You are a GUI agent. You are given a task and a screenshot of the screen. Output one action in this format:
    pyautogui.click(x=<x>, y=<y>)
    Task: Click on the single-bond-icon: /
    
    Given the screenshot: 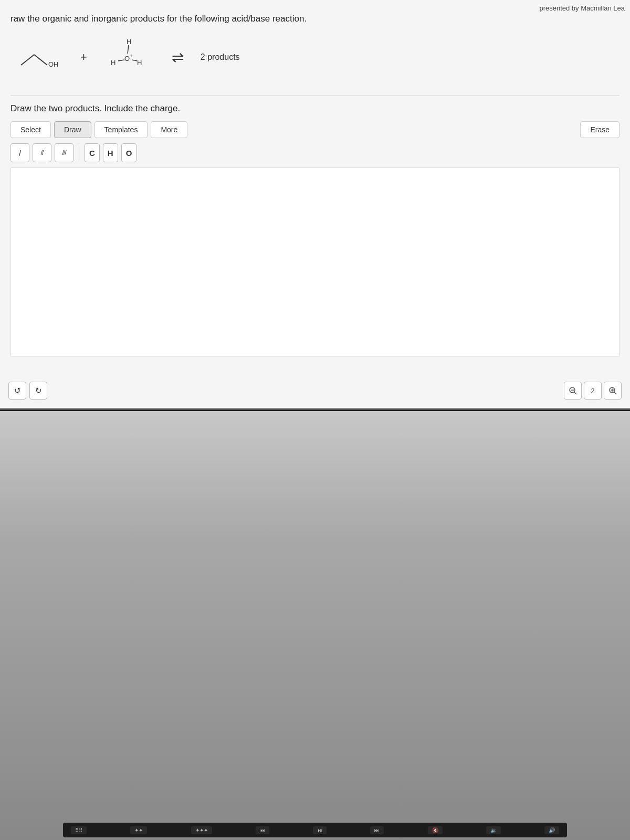 What is the action you would take?
    pyautogui.click(x=20, y=153)
    